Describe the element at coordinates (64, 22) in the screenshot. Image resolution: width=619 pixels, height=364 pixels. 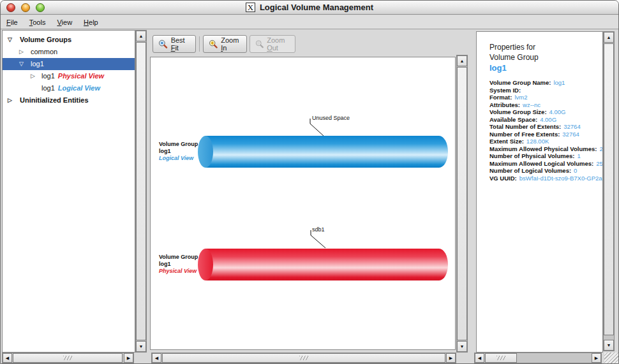
I see `menu-view: View` at that location.